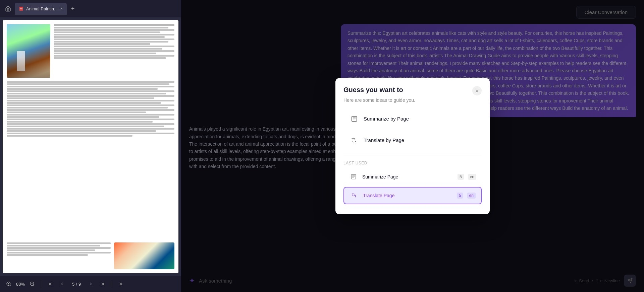 The width and height of the screenshot is (644, 292). I want to click on translate-icon, so click(354, 140).